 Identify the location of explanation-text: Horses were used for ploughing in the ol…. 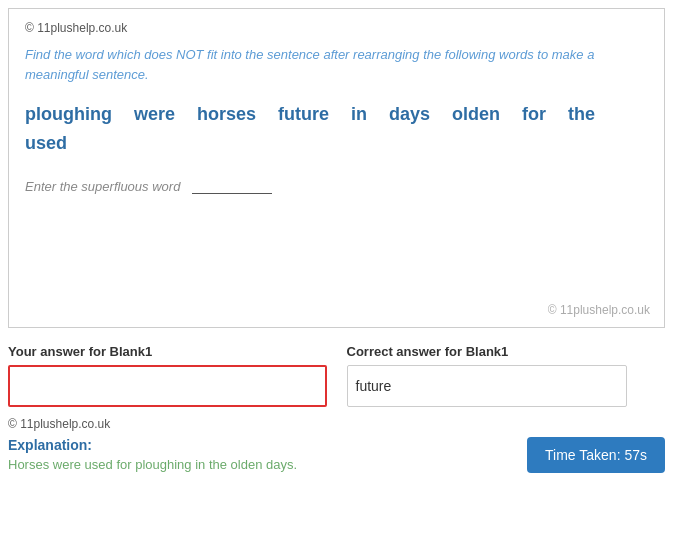
(152, 464).